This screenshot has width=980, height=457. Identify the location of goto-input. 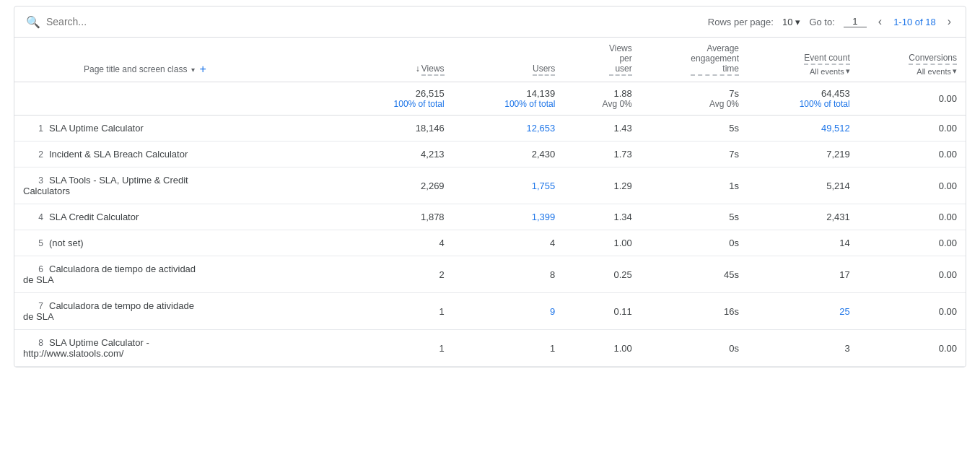
(855, 22).